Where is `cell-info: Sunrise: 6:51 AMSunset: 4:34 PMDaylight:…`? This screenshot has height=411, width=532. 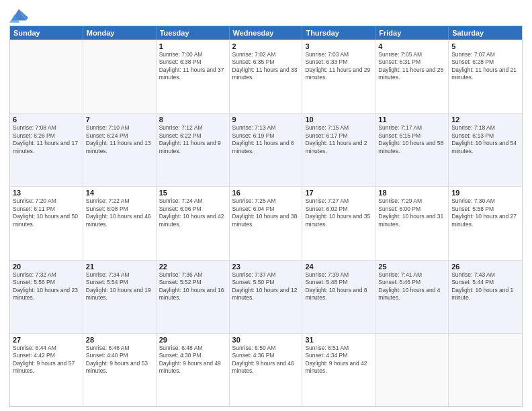
cell-info: Sunrise: 6:51 AMSunset: 4:34 PMDaylight:… is located at coordinates (339, 360).